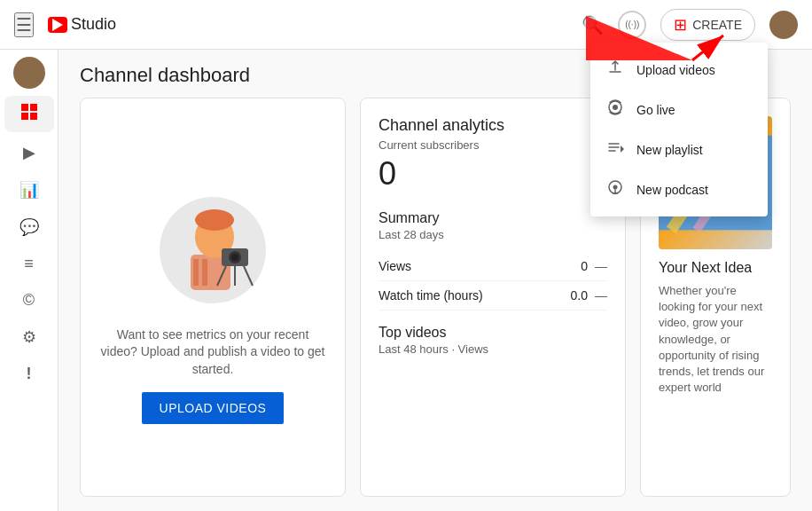  I want to click on podcast-label: New podcast, so click(672, 190).